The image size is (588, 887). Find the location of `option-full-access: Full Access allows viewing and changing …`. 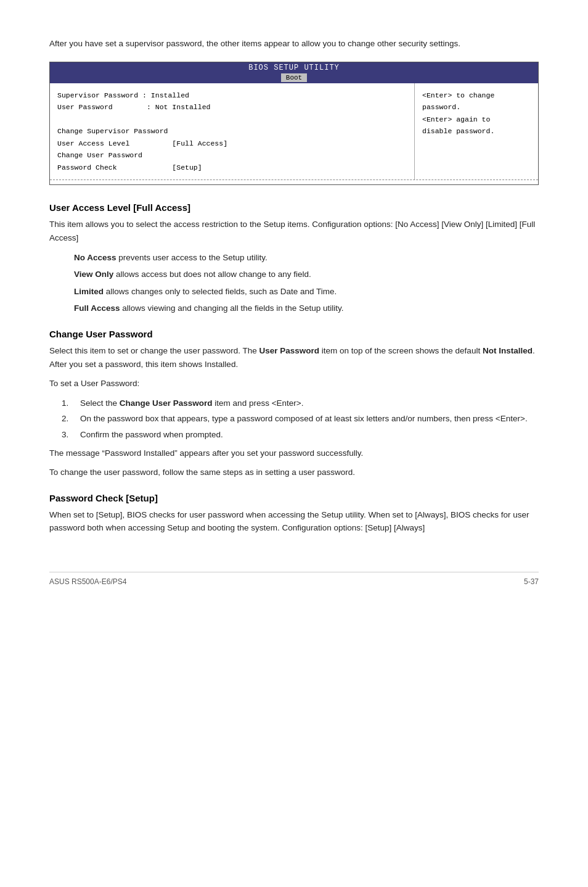

option-full-access: Full Access allows viewing and changing … is located at coordinates (306, 308).